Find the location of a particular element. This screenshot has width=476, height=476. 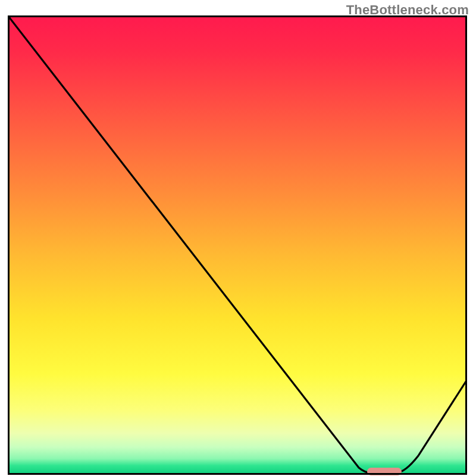

watermark-text: TheBottleneck.com is located at coordinates (408, 10).